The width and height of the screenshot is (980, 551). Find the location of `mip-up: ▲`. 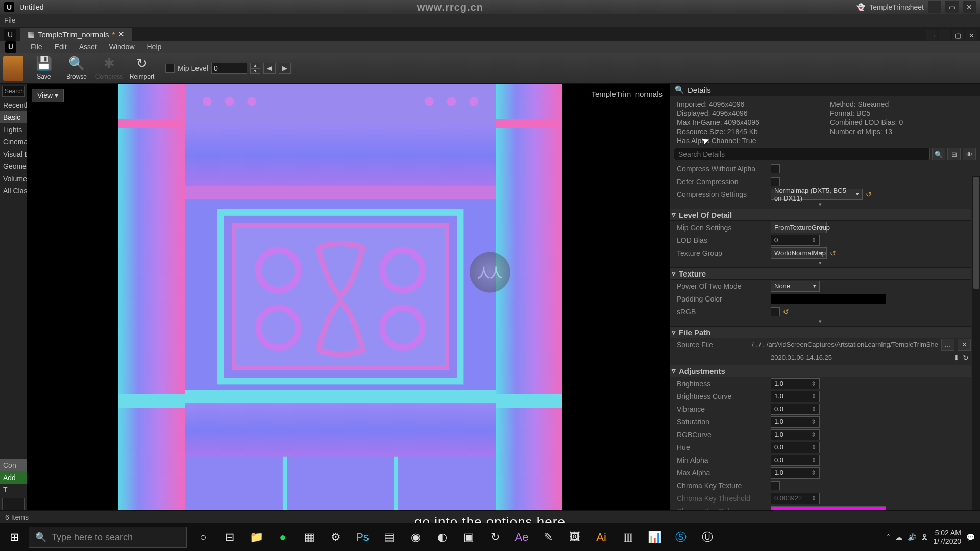

mip-up: ▲ is located at coordinates (255, 65).